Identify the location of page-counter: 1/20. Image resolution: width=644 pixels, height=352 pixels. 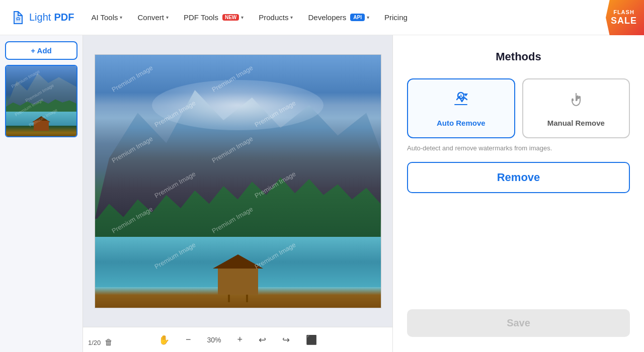
(95, 343).